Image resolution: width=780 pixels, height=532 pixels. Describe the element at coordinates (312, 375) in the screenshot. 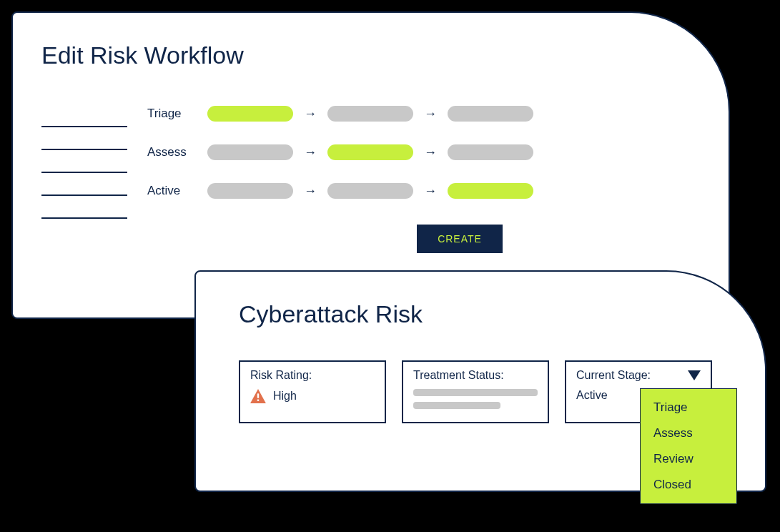

I see `risk-rating-label: Risk Rating:` at that location.